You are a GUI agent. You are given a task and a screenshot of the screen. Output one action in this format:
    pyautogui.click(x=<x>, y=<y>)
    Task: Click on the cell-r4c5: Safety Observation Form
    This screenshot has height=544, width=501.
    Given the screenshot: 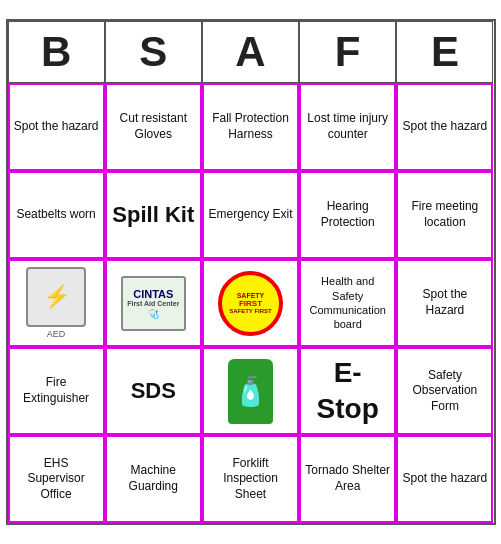 What is the action you would take?
    pyautogui.click(x=444, y=391)
    